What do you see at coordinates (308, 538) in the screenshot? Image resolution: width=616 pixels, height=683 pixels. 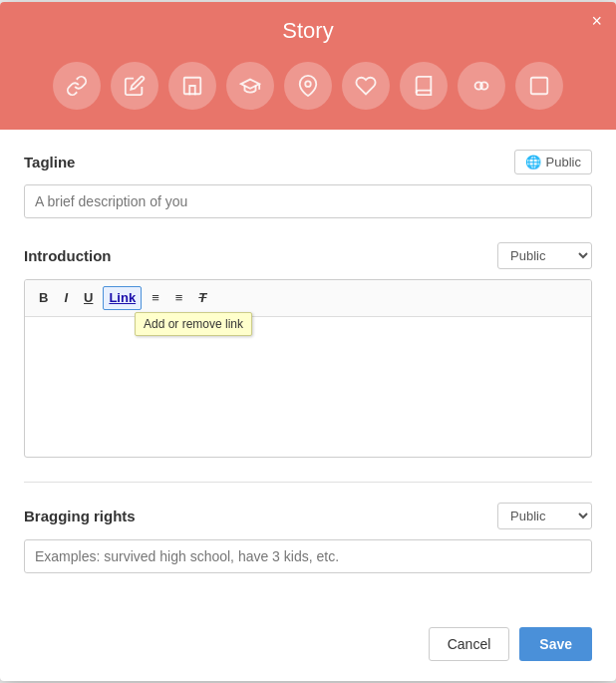 I see `bragging-section: Bragging rights Public Private` at bounding box center [308, 538].